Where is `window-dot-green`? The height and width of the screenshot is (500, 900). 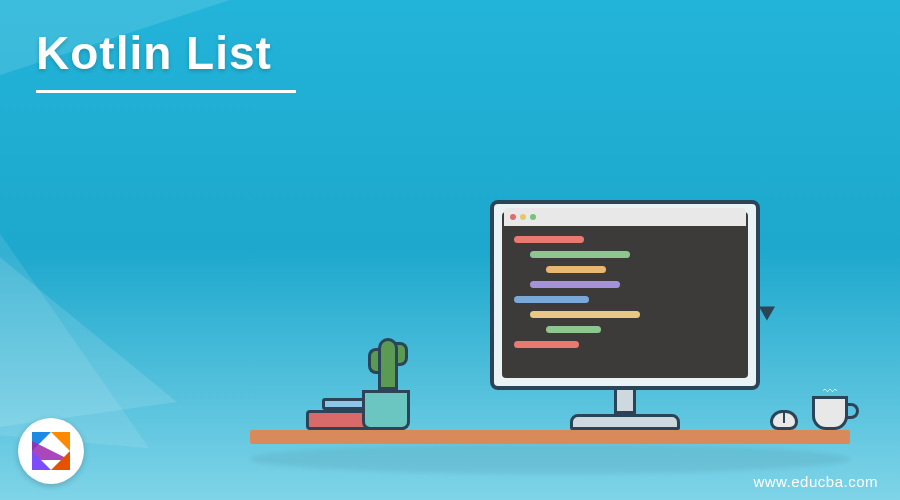 window-dot-green is located at coordinates (533, 217).